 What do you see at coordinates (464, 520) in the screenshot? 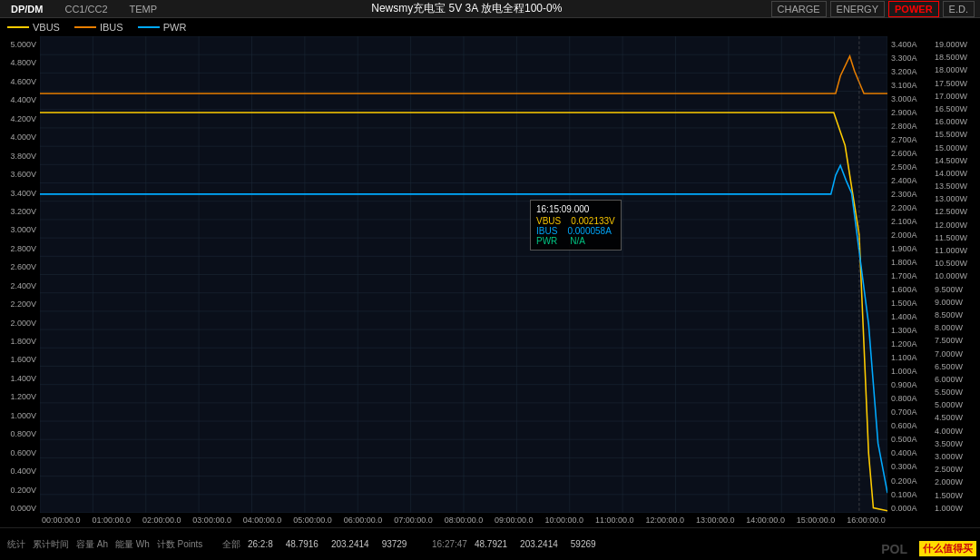
I see `x-axis: 00:00:00.001:00:00.002:00:00.003:00:00.0…` at bounding box center [464, 520].